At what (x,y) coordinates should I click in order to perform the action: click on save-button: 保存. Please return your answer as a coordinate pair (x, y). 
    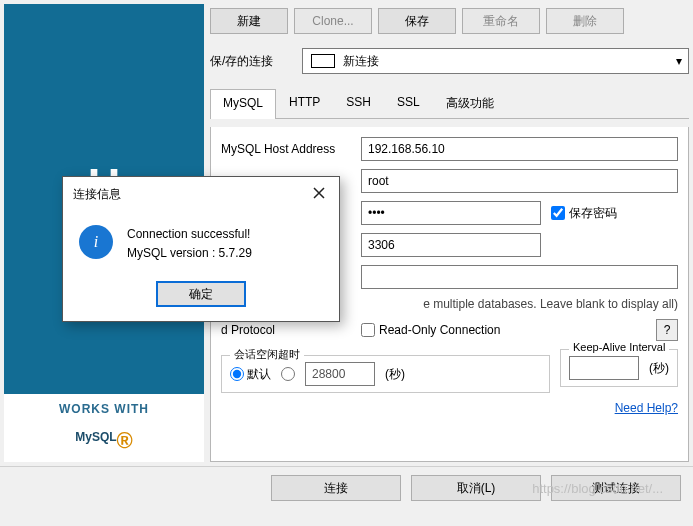
    Looking at the image, I should click on (417, 21).